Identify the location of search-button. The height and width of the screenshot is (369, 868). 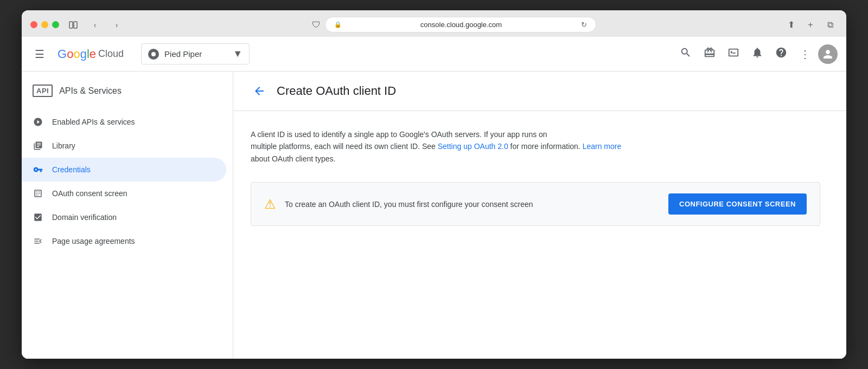
(686, 54).